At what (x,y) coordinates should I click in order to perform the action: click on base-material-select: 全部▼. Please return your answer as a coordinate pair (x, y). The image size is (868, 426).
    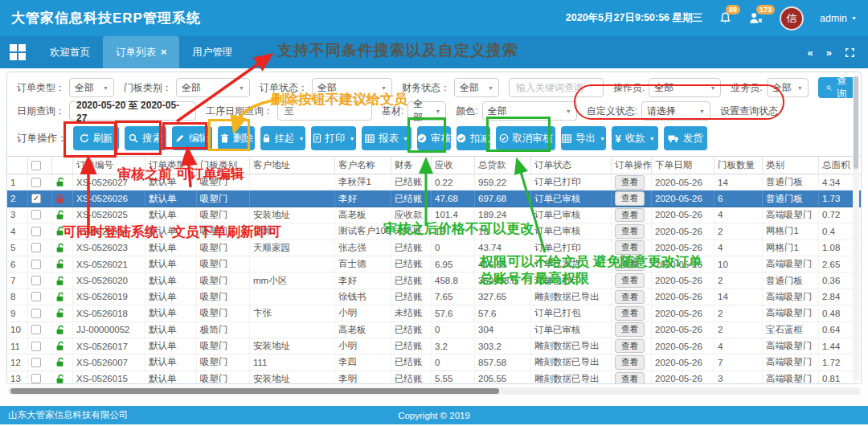
    Looking at the image, I should click on (427, 111).